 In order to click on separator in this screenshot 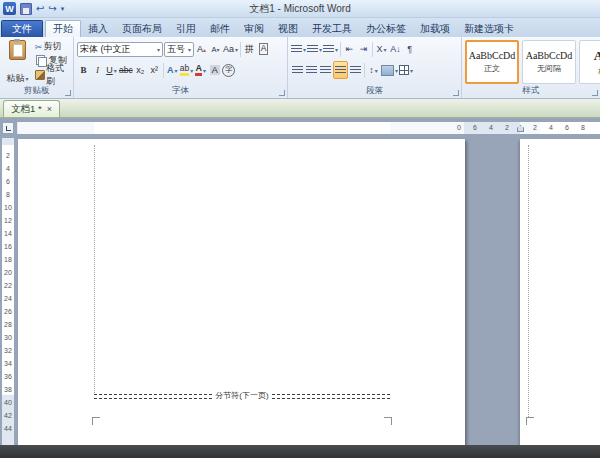, I will do `click(240, 50)`.